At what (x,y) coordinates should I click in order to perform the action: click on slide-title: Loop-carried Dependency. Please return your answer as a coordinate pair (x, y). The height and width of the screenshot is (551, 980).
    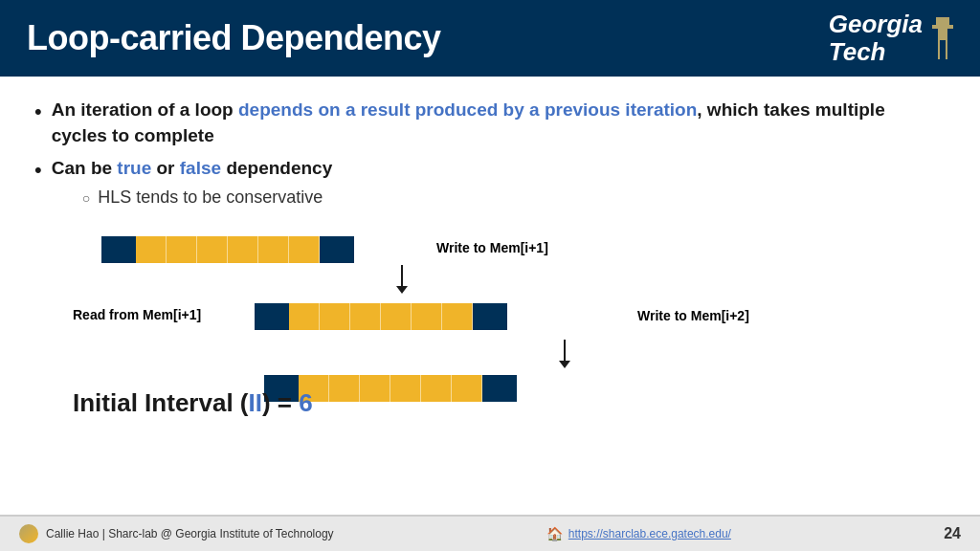
    Looking at the image, I should click on (234, 38).